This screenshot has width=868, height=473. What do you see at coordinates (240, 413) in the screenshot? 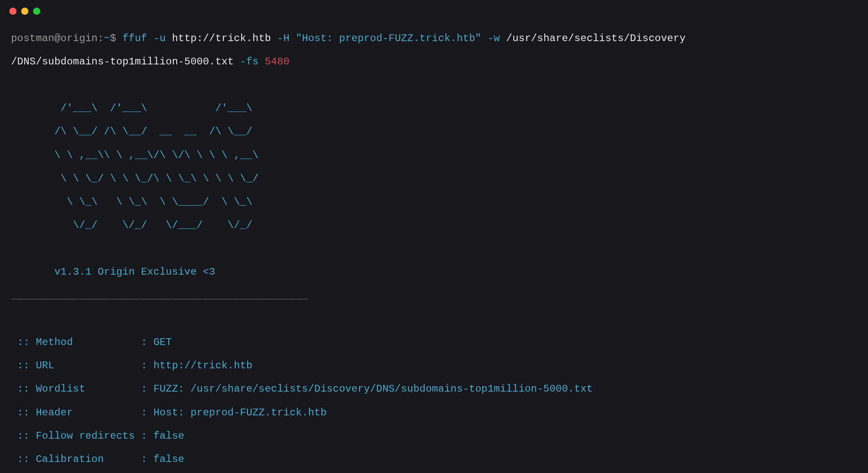
I see `cfg-value: Host: preprod-FUZZ.trick.htb` at bounding box center [240, 413].